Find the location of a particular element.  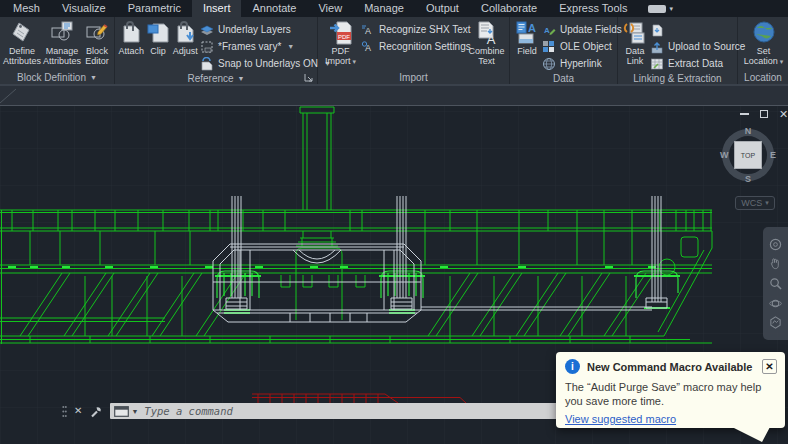

button-label: Attributes is located at coordinates (62, 61).